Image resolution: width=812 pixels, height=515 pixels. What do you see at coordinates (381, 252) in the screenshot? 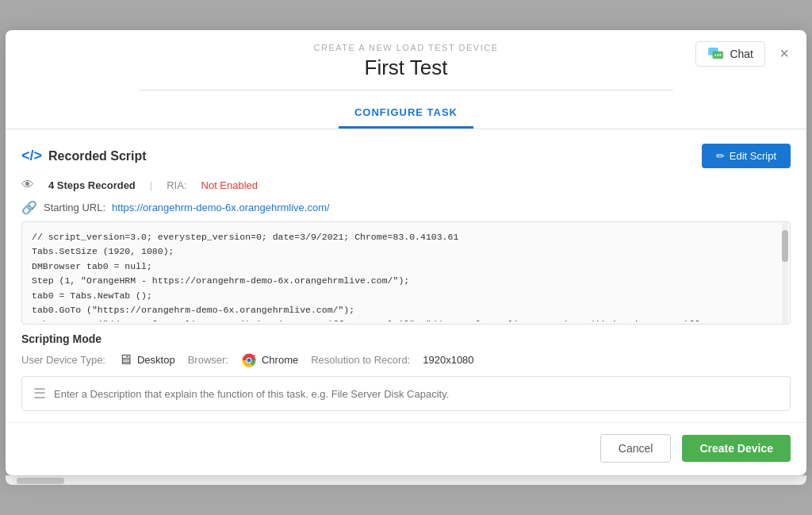
I see `code-line: Tabs.SetSize (811, 514);` at bounding box center [381, 252].